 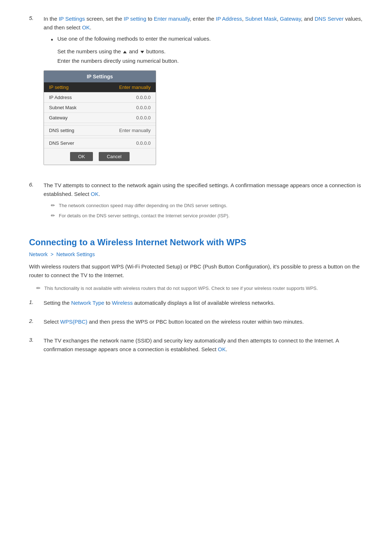 What do you see at coordinates (196, 242) in the screenshot?
I see `wps-section-heading: Connecting to a Wireless Internet Networ…` at bounding box center [196, 242].